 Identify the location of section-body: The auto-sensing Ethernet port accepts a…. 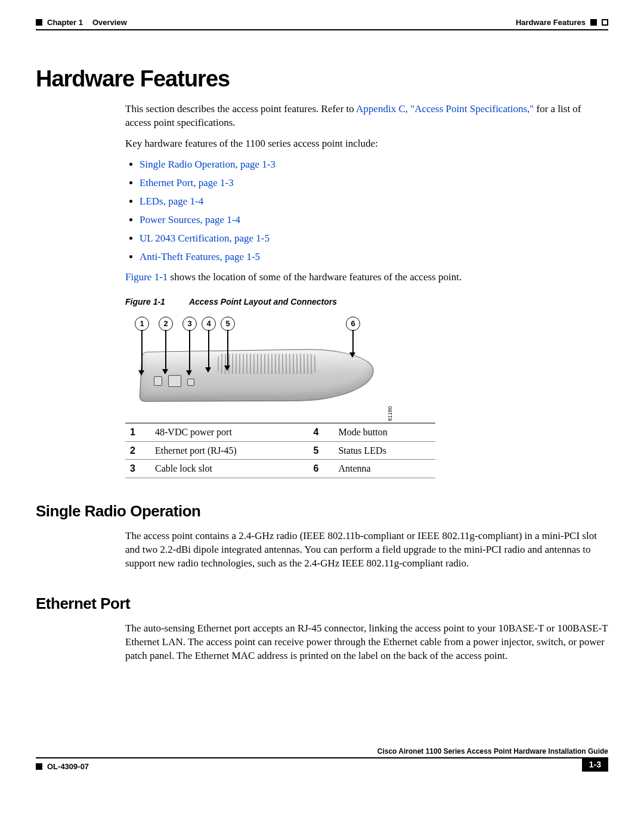
(367, 643).